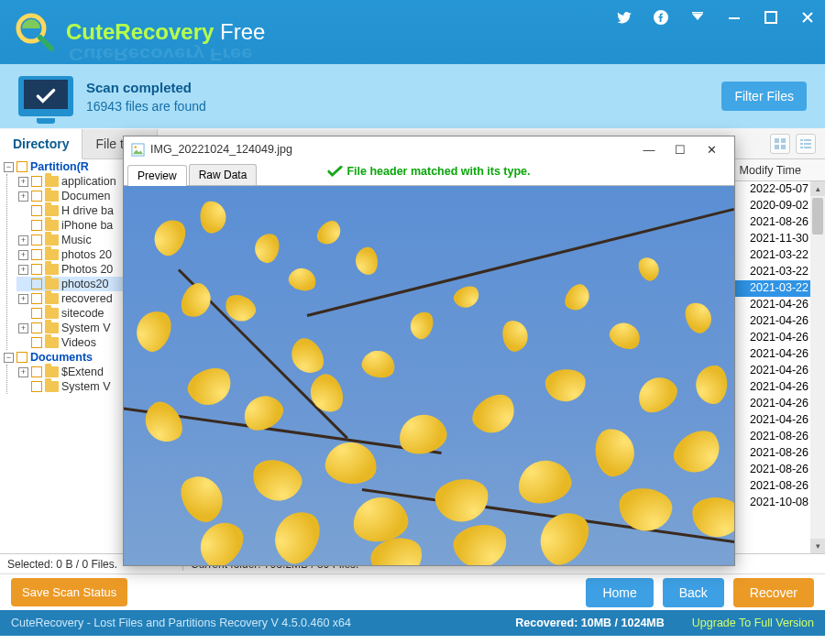  I want to click on tree-item-label: H drive ba, so click(88, 211).